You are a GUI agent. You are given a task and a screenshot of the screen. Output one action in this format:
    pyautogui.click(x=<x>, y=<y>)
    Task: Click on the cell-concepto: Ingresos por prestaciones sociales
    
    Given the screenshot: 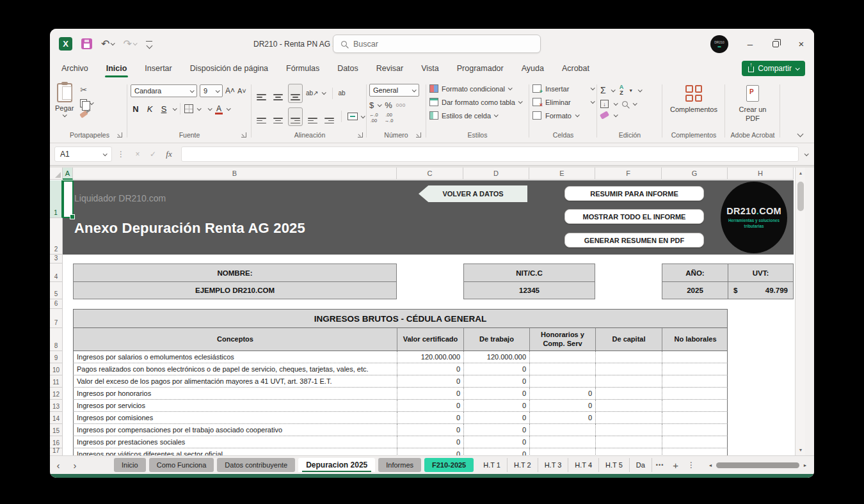 What is the action you would take?
    pyautogui.click(x=236, y=442)
    